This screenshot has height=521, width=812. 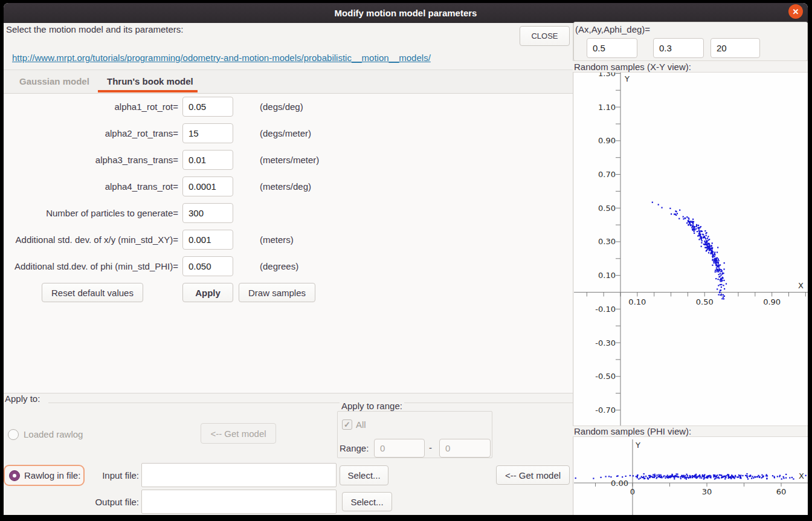 I want to click on check-icon: ✓, so click(x=347, y=424).